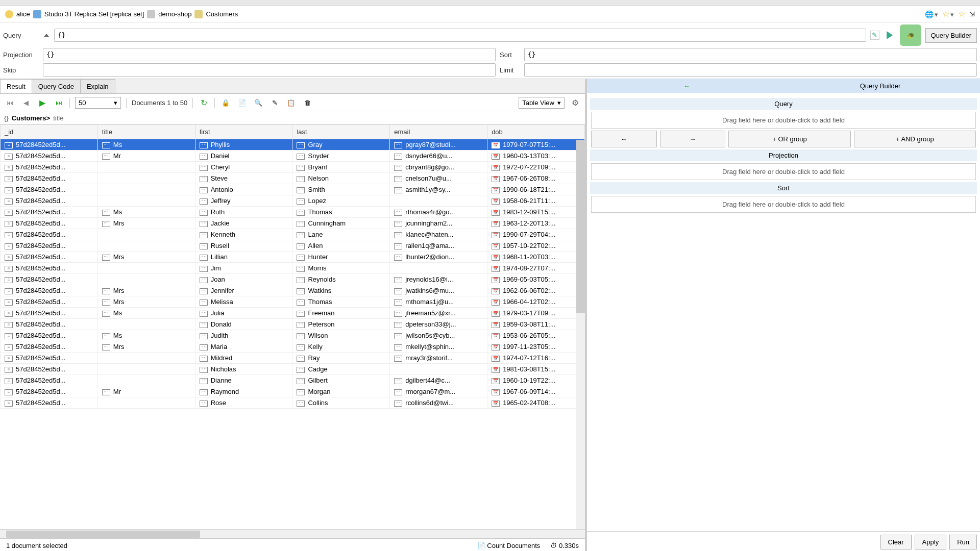 The width and height of the screenshot is (980, 551). What do you see at coordinates (293, 156) in the screenshot?
I see `table-row: ≡57d28452ed5d..." "Mr" "Daniel" "Snyder"…` at bounding box center [293, 156].